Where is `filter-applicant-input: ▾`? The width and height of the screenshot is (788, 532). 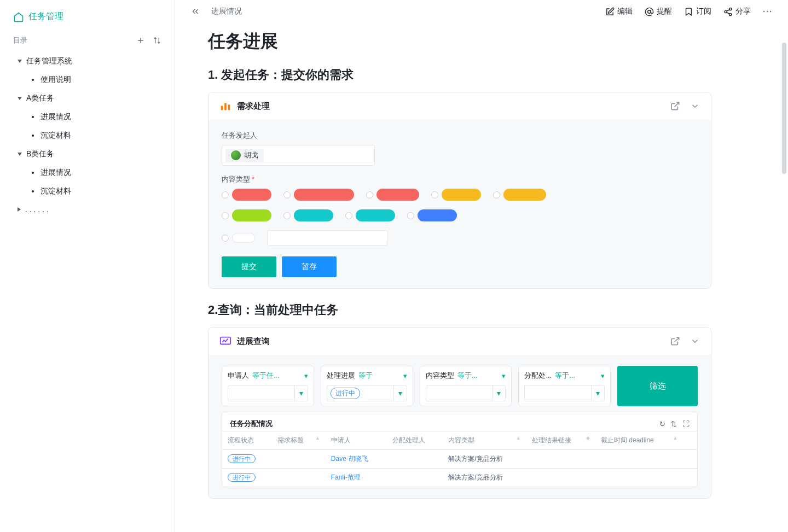 filter-applicant-input: ▾ is located at coordinates (268, 393).